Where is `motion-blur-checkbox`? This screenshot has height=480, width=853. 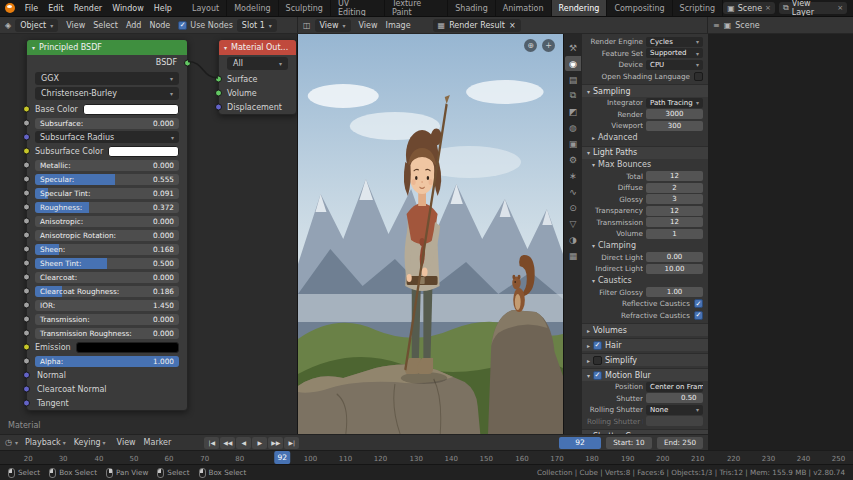 motion-blur-checkbox is located at coordinates (598, 376).